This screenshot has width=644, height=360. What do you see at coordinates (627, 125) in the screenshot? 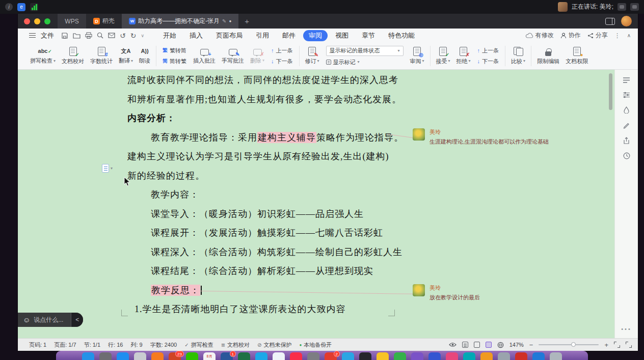
I see `pen-tool-icon` at bounding box center [627, 125].